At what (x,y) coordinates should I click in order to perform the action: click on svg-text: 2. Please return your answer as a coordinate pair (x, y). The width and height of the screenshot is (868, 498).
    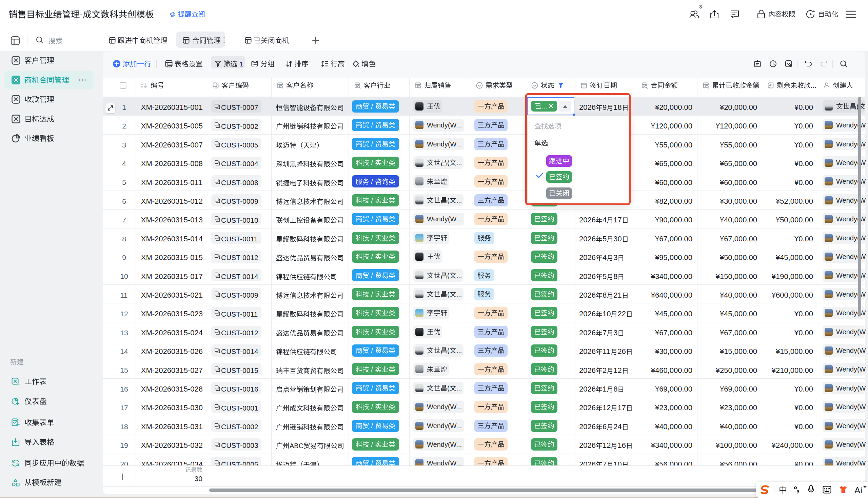
    Looking at the image, I should click on (142, 87).